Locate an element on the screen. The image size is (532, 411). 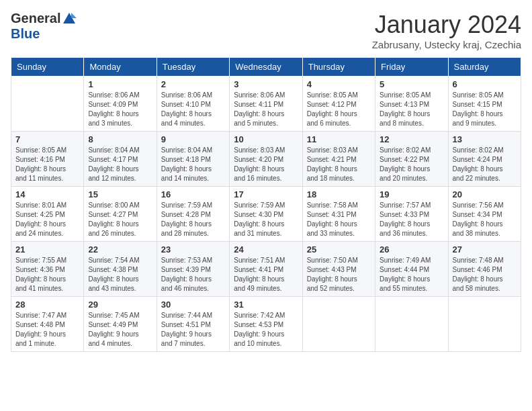
calendar-cell: 22Sunrise: 7:54 AM Sunset: 4:38 PM Dayli… is located at coordinates (120, 269).